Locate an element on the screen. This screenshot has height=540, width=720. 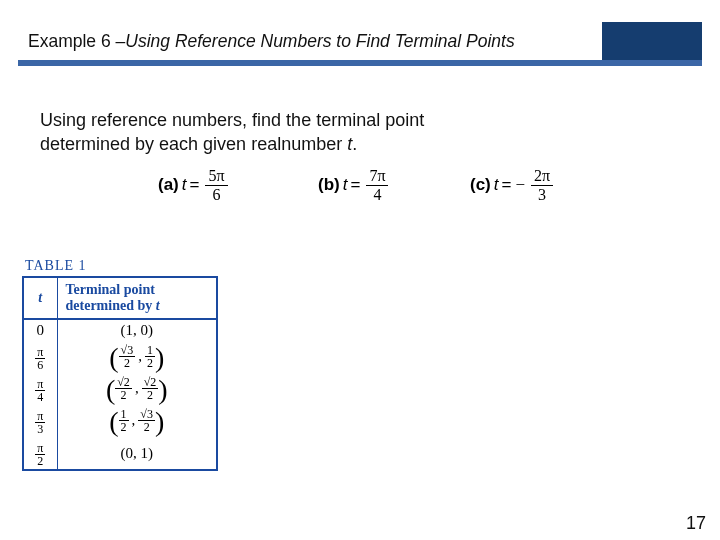
table-head-tp1: Terminal point is located at coordinates (110, 290).